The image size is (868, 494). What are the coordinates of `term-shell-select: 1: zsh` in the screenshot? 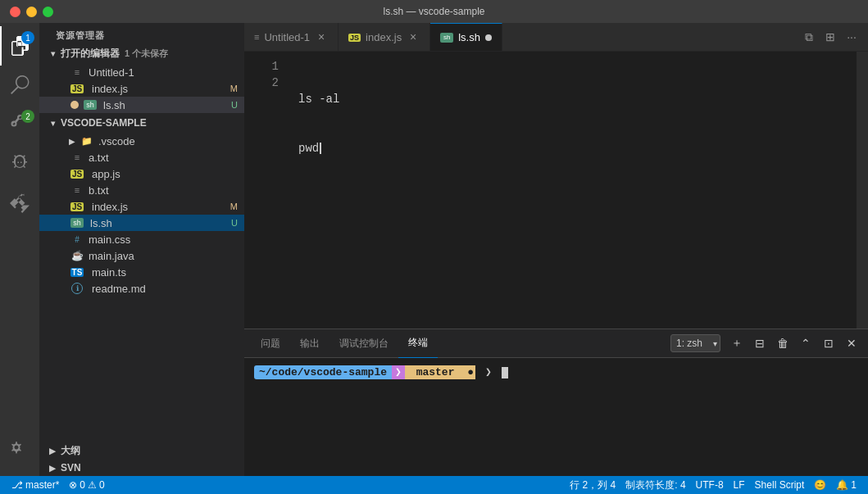 It's located at (695, 343).